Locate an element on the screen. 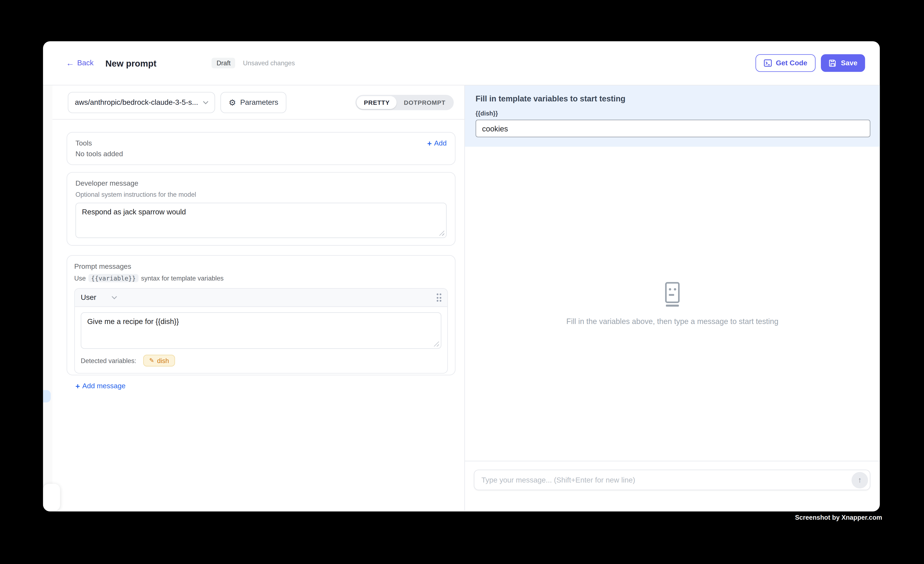 The height and width of the screenshot is (564, 924). model-select-value: aws/anthropic/bedrock-claude-3-5-s... is located at coordinates (136, 102).